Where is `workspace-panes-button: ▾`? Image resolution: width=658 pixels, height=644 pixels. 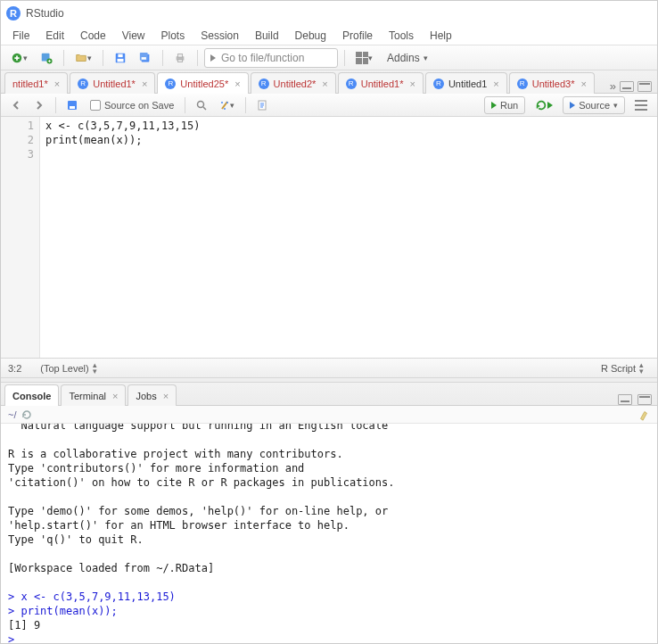 workspace-panes-button: ▾ is located at coordinates (364, 58).